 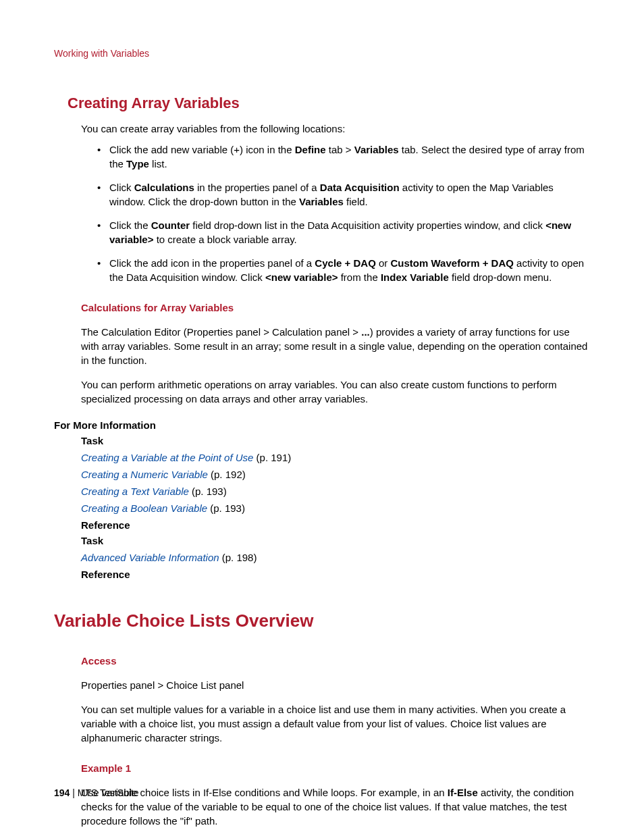 What do you see at coordinates (322, 54) in the screenshot?
I see `breadcrumb: Working with Variables` at bounding box center [322, 54].